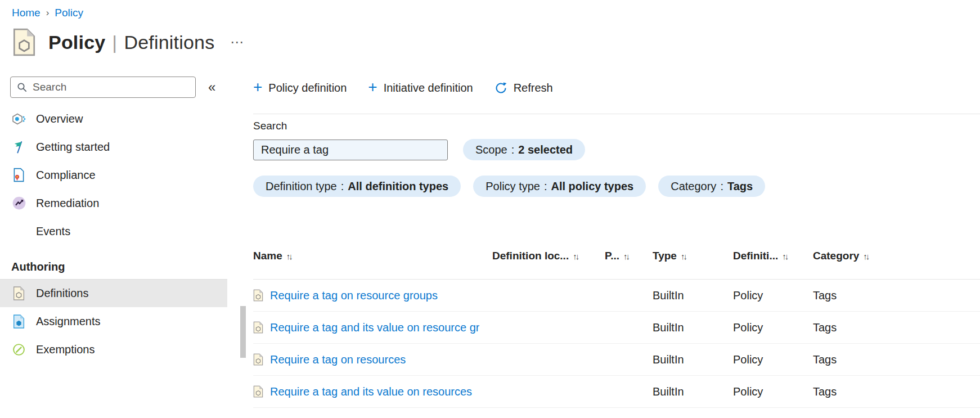 The width and height of the screenshot is (980, 418). What do you see at coordinates (617, 296) in the screenshot?
I see `table-row: Require a tag on resource groups BuiltIn…` at bounding box center [617, 296].